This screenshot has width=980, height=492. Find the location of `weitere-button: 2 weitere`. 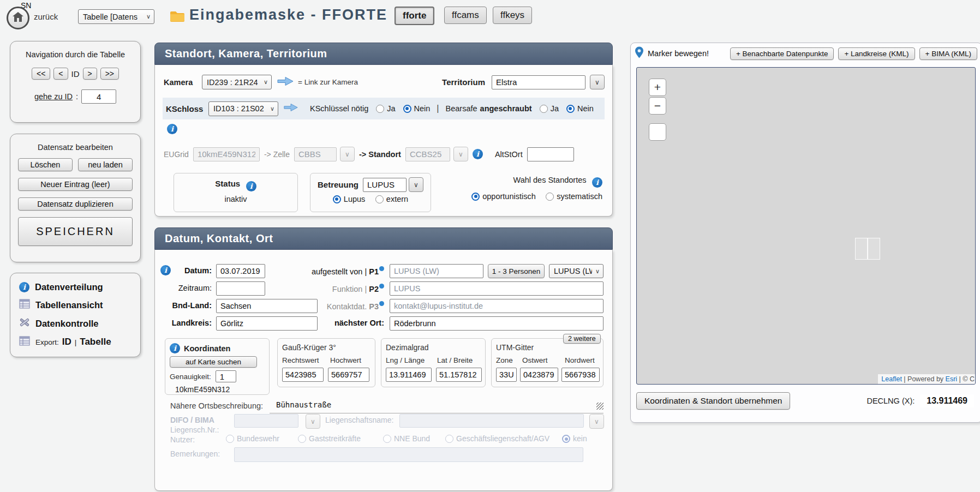

weitere-button: 2 weitere is located at coordinates (582, 339).